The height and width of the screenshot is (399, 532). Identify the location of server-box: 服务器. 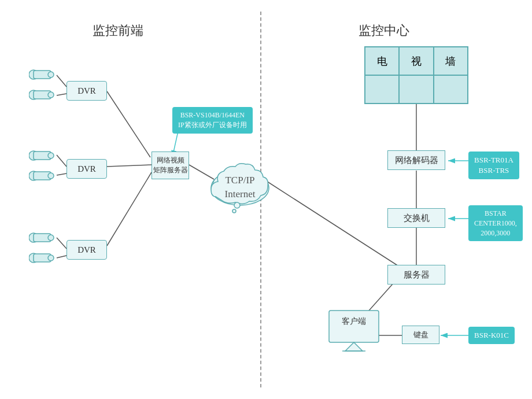
(416, 275).